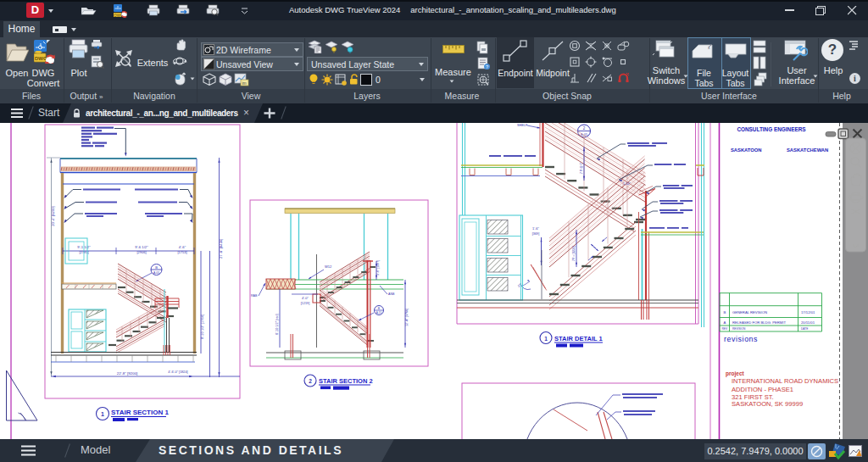  Describe the element at coordinates (807, 150) in the screenshot. I see `svg-text: SASKATCHEWAN` at that location.